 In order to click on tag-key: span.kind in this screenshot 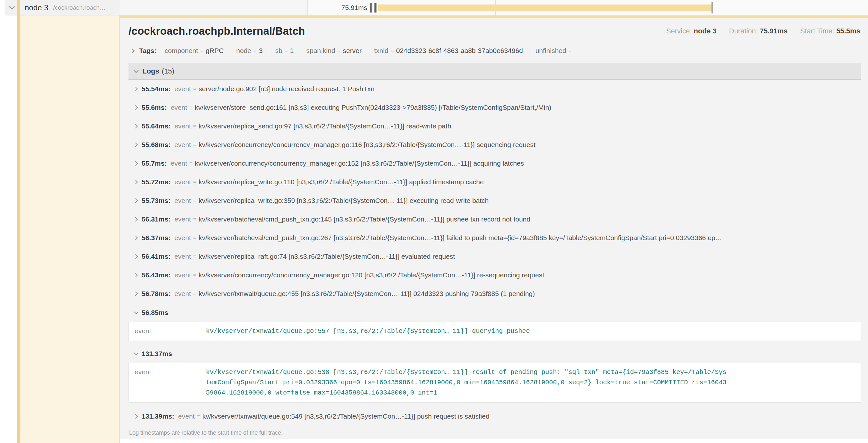, I will do `click(321, 50)`.